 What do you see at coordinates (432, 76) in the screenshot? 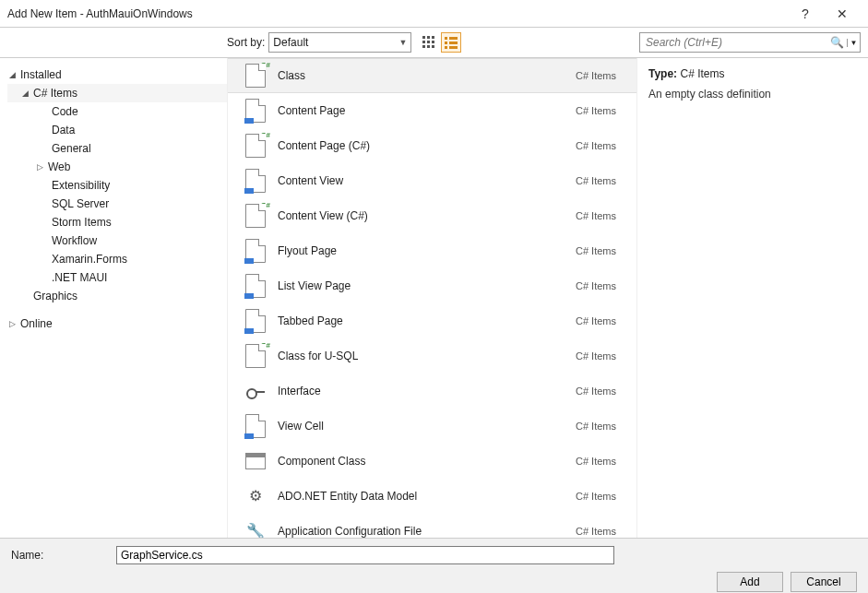
I see `template-item: C#ClassC# Items` at bounding box center [432, 76].